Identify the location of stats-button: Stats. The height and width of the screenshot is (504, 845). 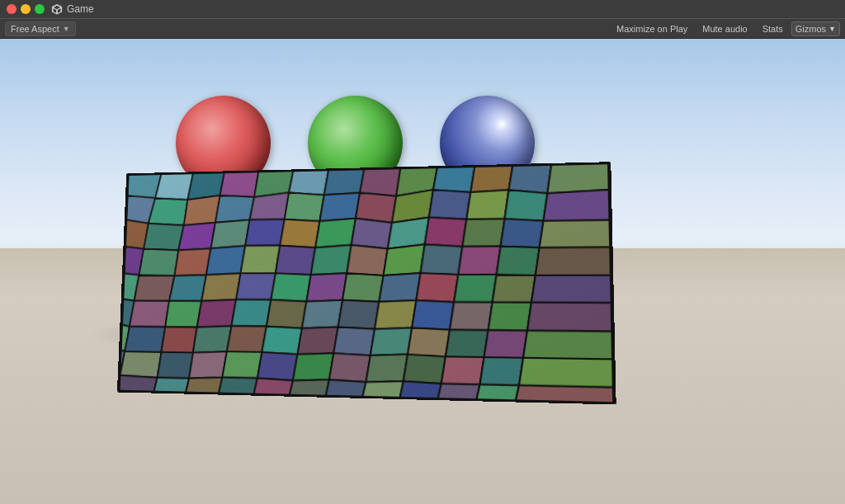
(772, 29).